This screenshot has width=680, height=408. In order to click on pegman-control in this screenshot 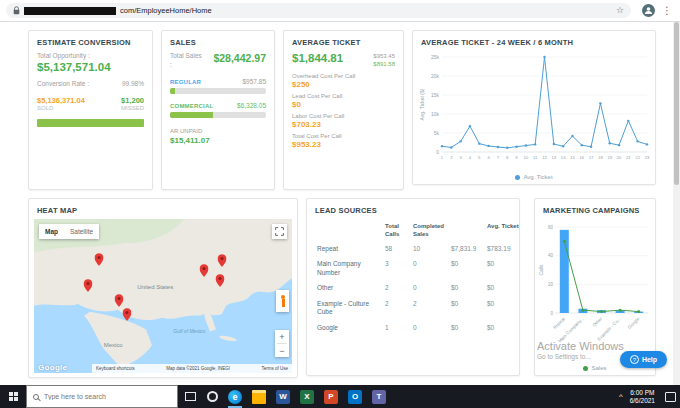, I will do `click(282, 301)`.